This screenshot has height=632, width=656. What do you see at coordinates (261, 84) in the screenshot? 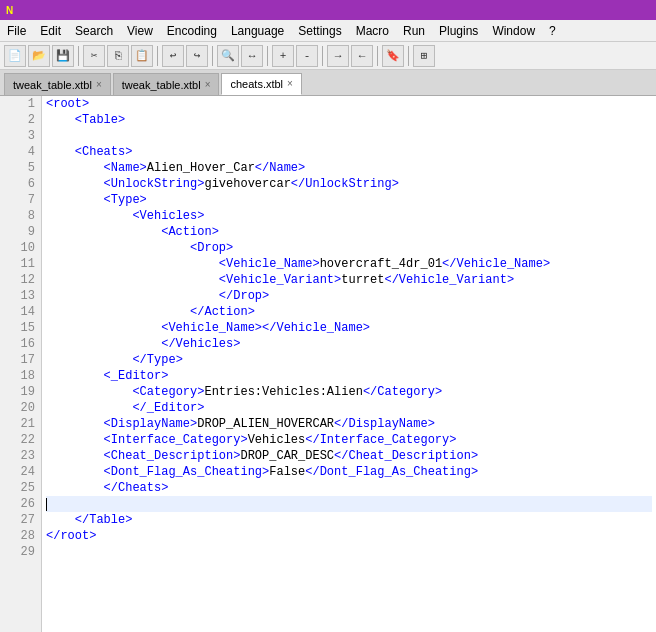
I see `tab-2: cheats.xtbl×` at bounding box center [261, 84].